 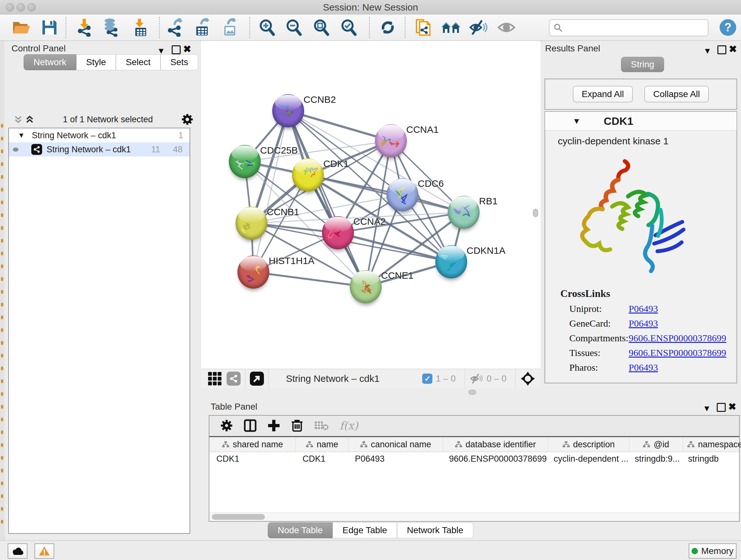 I want to click on import-table-from-file-button, so click(x=140, y=27).